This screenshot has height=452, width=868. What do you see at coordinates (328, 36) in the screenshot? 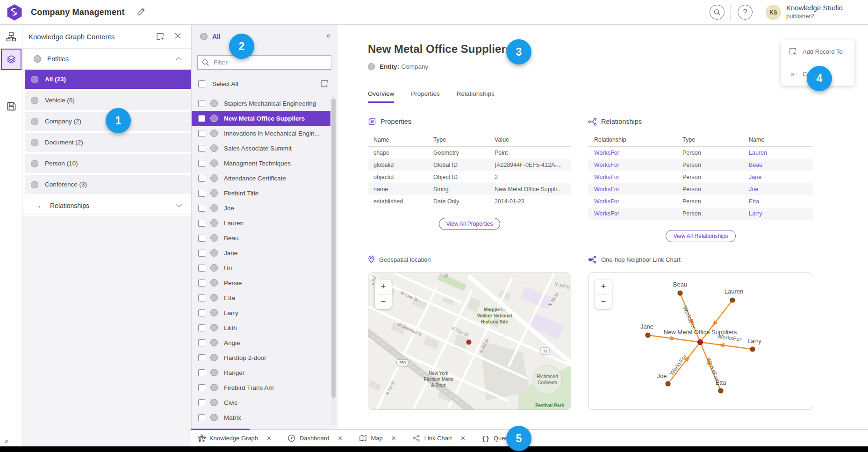
I see `collapse-panel-icon: «` at bounding box center [328, 36].